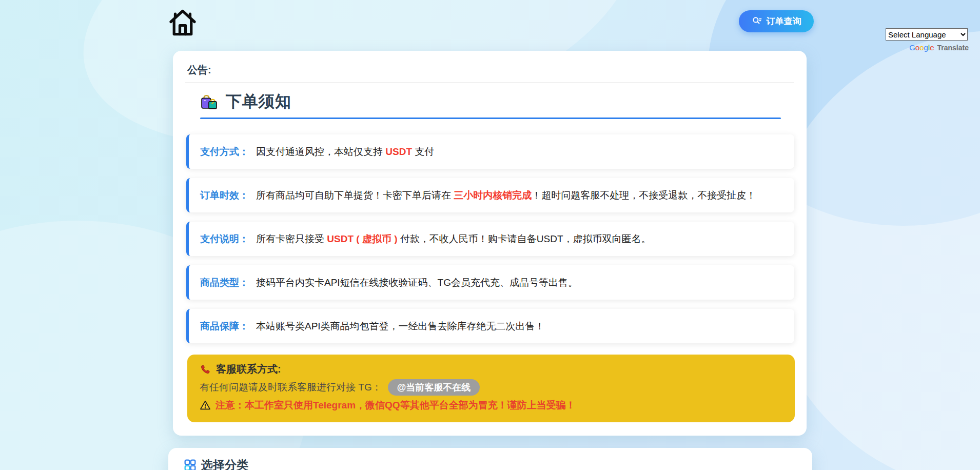 This screenshot has height=470, width=980. I want to click on shopping-bags-icon, so click(209, 102).